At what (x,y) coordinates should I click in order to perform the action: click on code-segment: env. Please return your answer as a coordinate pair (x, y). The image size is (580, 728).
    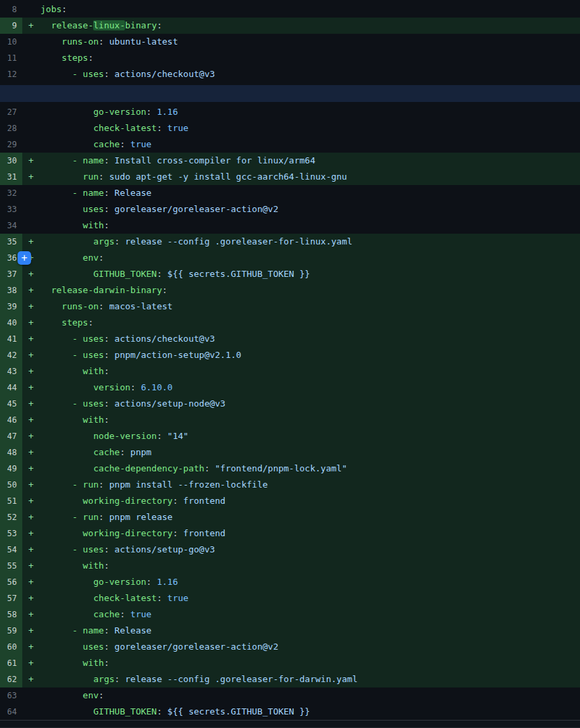
    Looking at the image, I should click on (70, 696).